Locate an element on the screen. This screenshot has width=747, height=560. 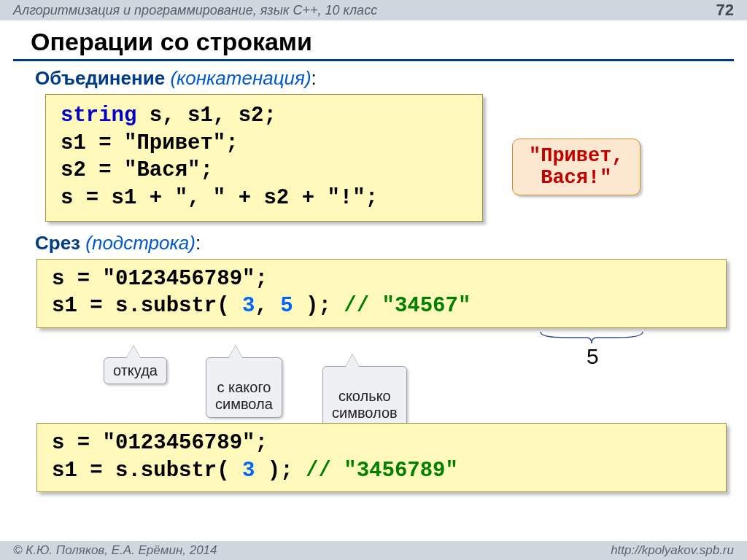
bubble-which-char: с какого символа is located at coordinates (244, 388).